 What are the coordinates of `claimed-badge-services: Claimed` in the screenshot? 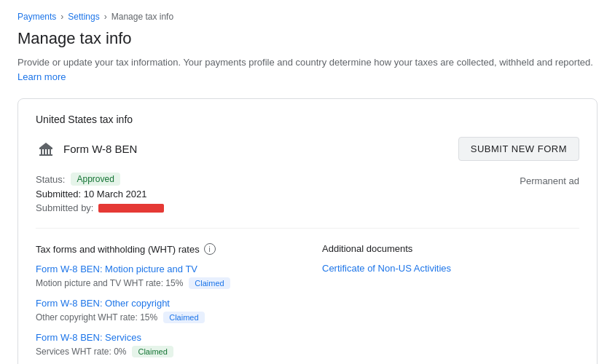 It's located at (152, 352).